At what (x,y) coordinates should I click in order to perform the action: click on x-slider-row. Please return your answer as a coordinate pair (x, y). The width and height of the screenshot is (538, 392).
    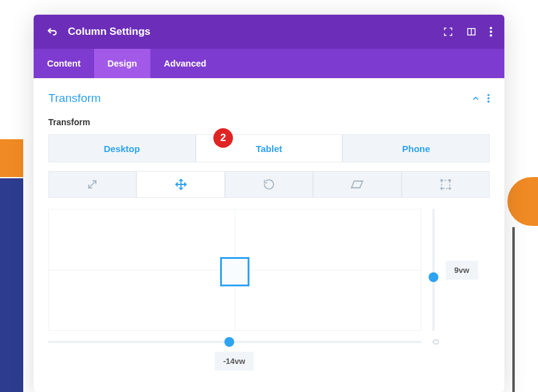
    Looking at the image, I should click on (269, 342).